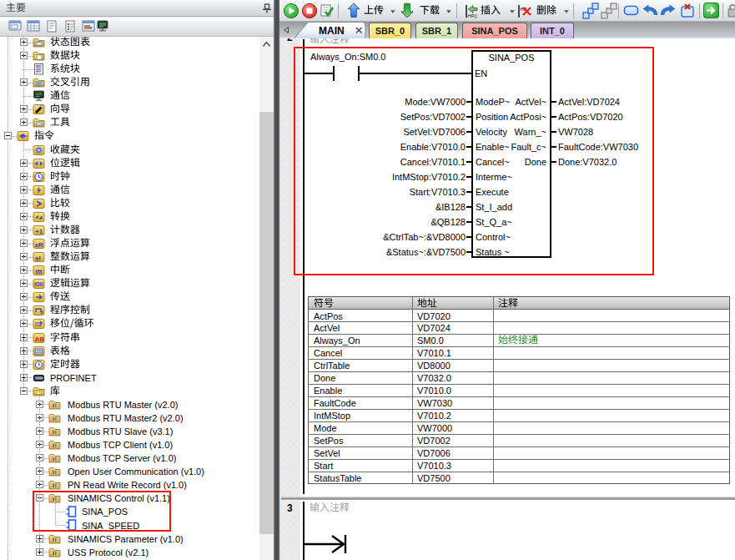  What do you see at coordinates (38, 259) in the screenshot?
I see `svg-text: ±I` at bounding box center [38, 259].